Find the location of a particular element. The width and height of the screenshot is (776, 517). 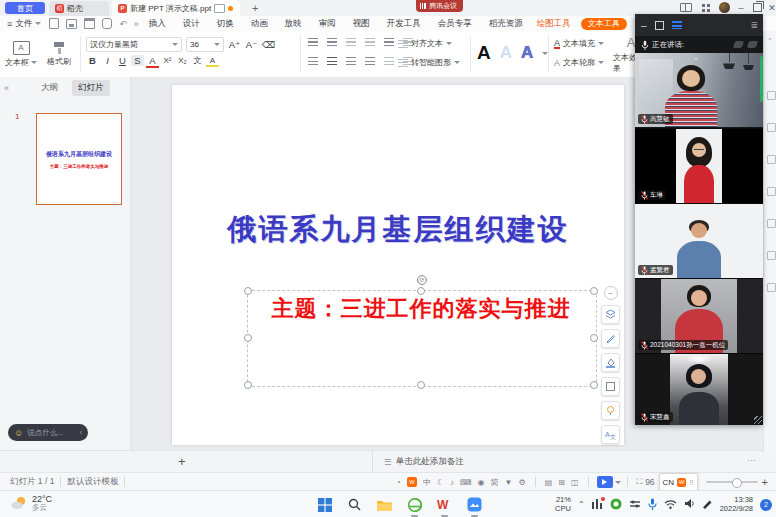

volume-mixer-tray-icon is located at coordinates (635, 505).